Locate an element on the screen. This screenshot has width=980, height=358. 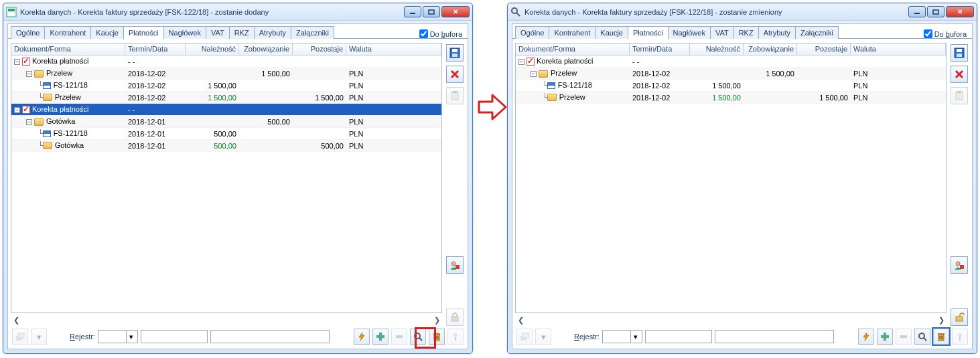
table-row: −Gotówka2018-12-01500,00PLN is located at coordinates (226, 122).